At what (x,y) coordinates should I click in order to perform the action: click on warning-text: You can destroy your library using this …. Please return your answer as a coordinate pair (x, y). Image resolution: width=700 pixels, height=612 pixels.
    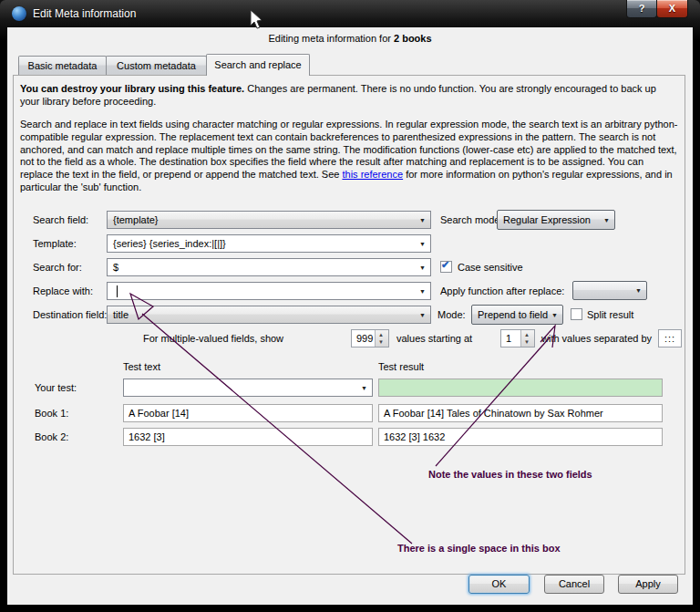
    Looking at the image, I should click on (349, 96).